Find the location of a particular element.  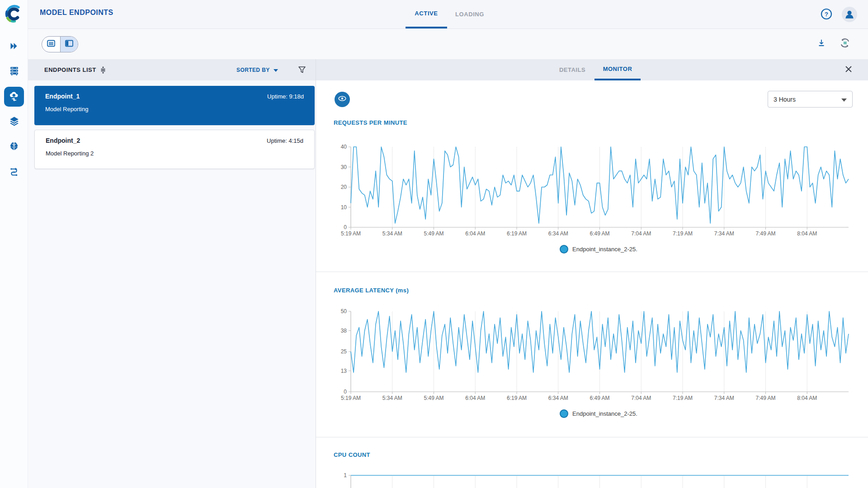

tab-details: DETAILS is located at coordinates (572, 70).